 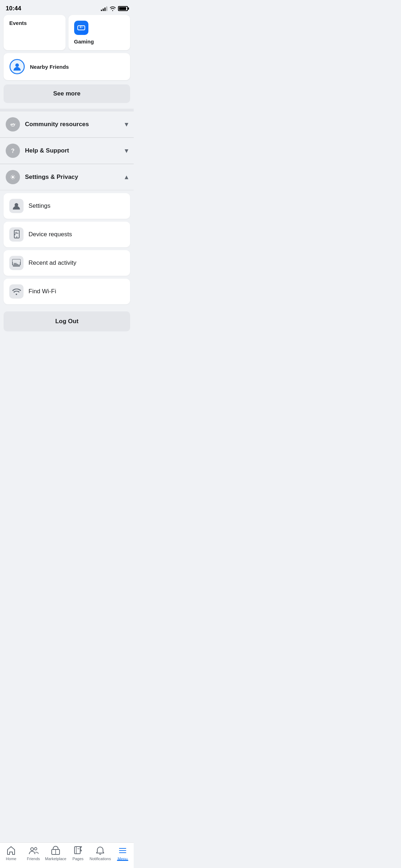 What do you see at coordinates (67, 68) in the screenshot?
I see `nearby-friends-row: Nearby Friends` at bounding box center [67, 68].